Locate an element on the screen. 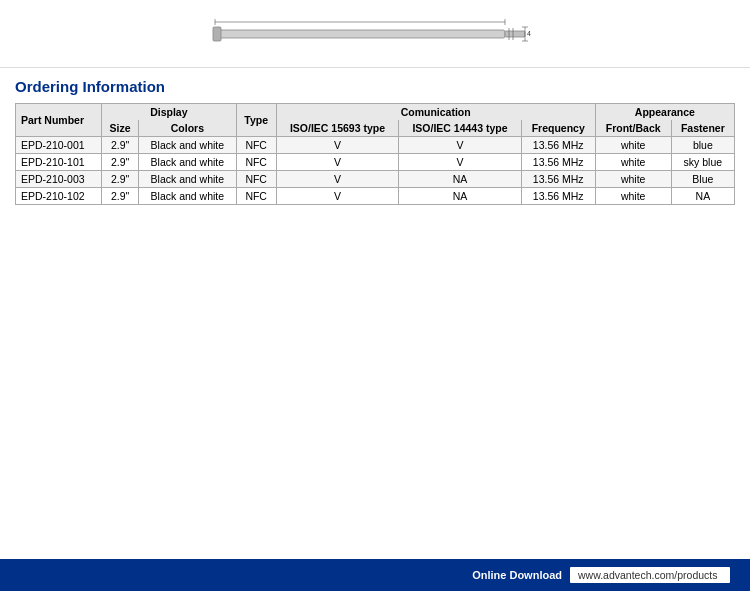 This screenshot has width=750, height=591. table-cell: sky blue is located at coordinates (702, 162).